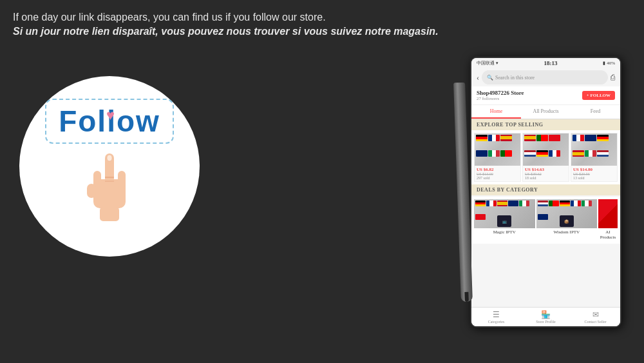 The height and width of the screenshot is (363, 644). What do you see at coordinates (505, 221) in the screenshot?
I see `category-card: 📺 Magic IPTV` at bounding box center [505, 221].